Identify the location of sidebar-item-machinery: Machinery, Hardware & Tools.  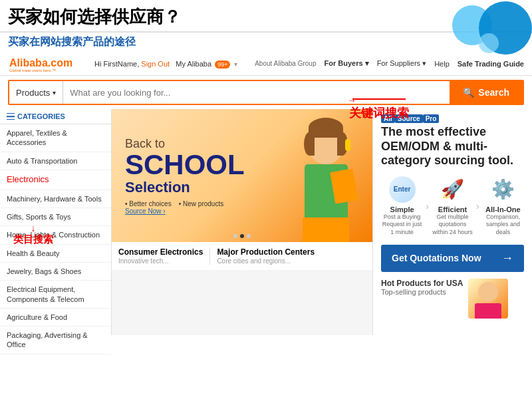
(56, 200).